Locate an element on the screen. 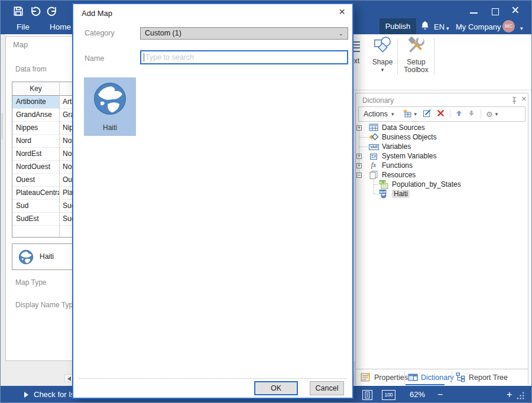 The height and width of the screenshot is (403, 532). variables-icon: VAR is located at coordinates (374, 147).